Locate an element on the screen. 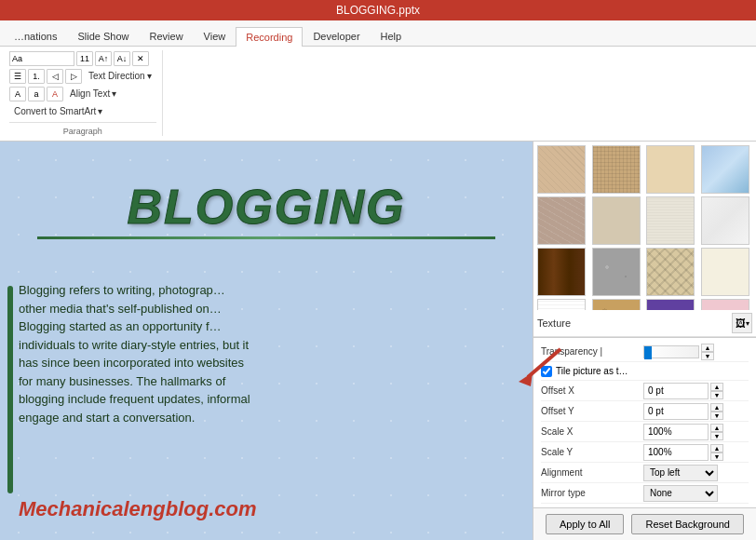 The height and width of the screenshot is (540, 756). slide-title-text: BLOGGING is located at coordinates (266, 207).